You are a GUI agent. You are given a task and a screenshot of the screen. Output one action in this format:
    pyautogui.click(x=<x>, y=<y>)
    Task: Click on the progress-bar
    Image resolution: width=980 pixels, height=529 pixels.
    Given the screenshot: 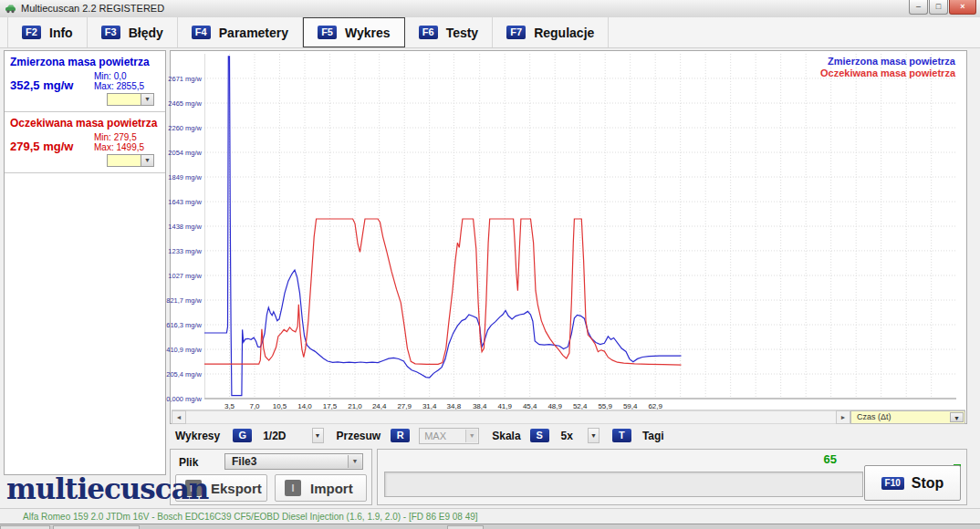 What is the action you would take?
    pyautogui.click(x=624, y=484)
    